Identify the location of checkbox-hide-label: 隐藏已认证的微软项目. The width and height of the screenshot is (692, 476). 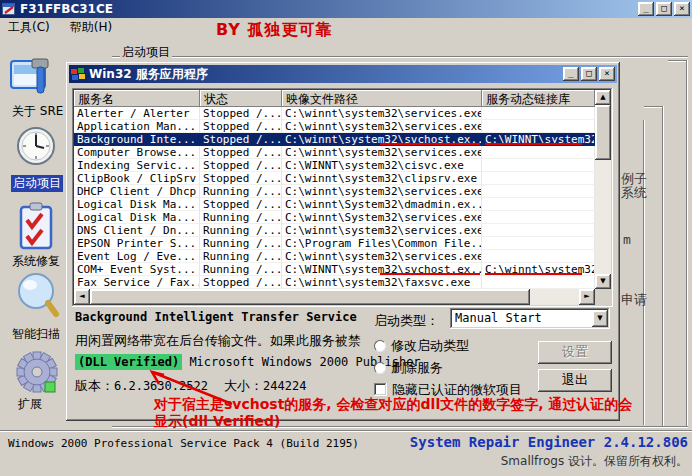
(457, 390).